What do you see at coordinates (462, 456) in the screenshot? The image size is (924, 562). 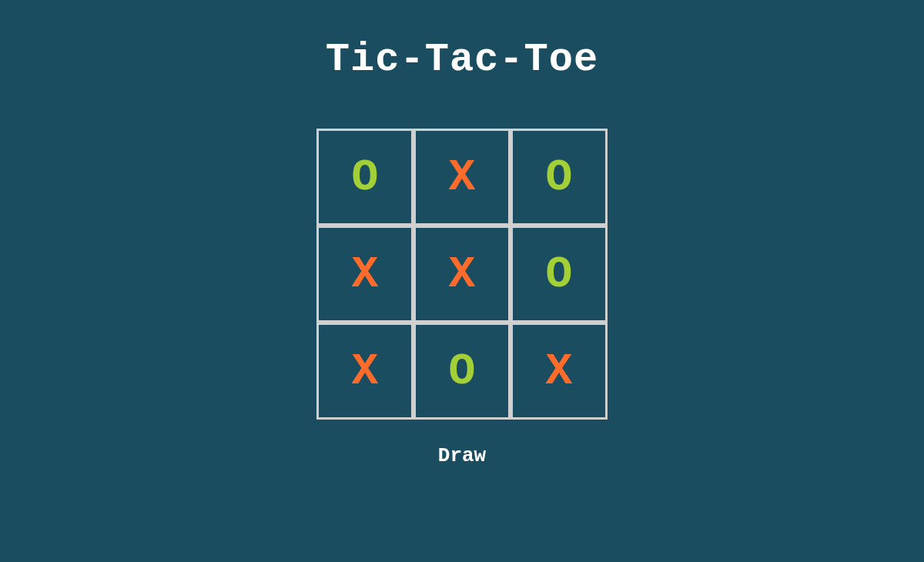 I see `game-status: Draw` at bounding box center [462, 456].